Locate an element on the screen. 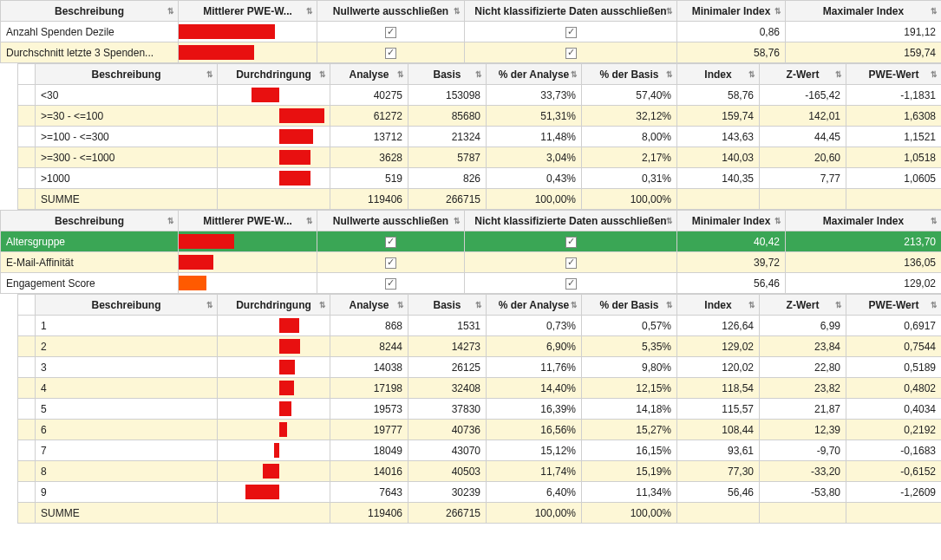  table-row: Engagement Score56,46129,02 is located at coordinates (472, 283).